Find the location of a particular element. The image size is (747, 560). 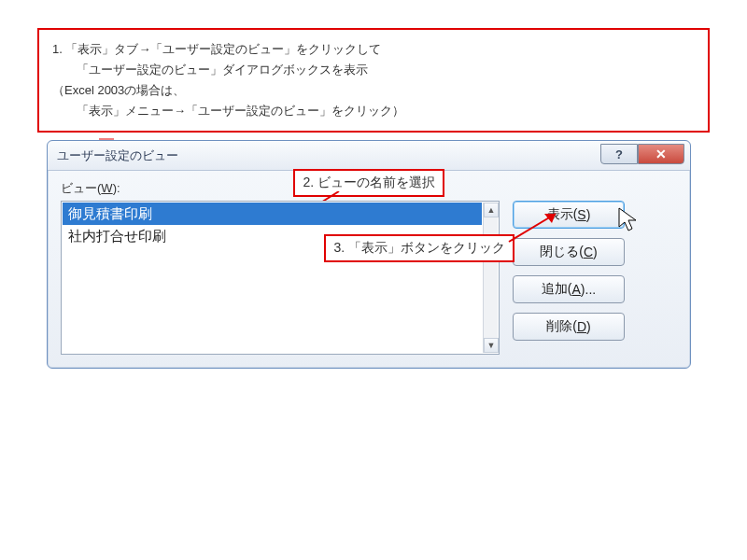

close-icon: ✕ is located at coordinates (661, 154).